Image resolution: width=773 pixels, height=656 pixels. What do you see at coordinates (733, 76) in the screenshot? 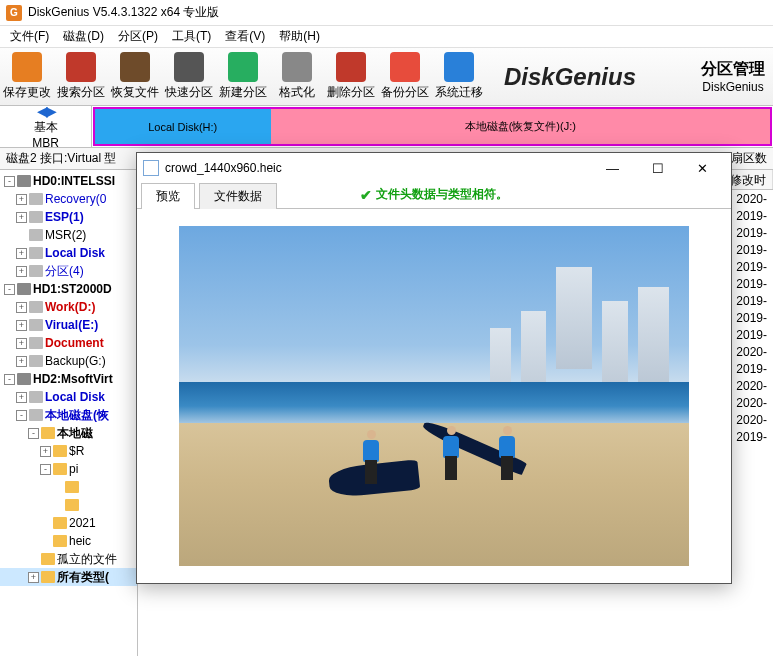
I see `brand-sub: 分区管理 DiskGenius` at bounding box center [733, 76].